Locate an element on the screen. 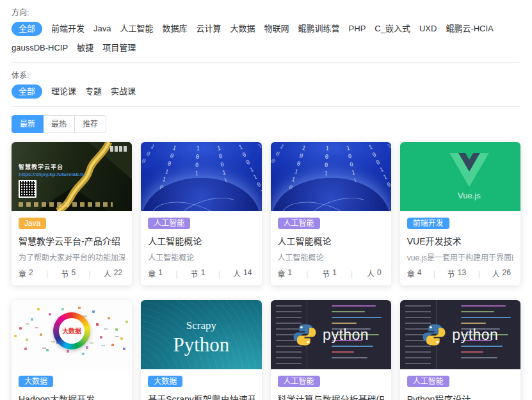 Image resolution: width=532 pixels, height=400 pixels. vue-logo-wrap: Vue.js is located at coordinates (469, 177).